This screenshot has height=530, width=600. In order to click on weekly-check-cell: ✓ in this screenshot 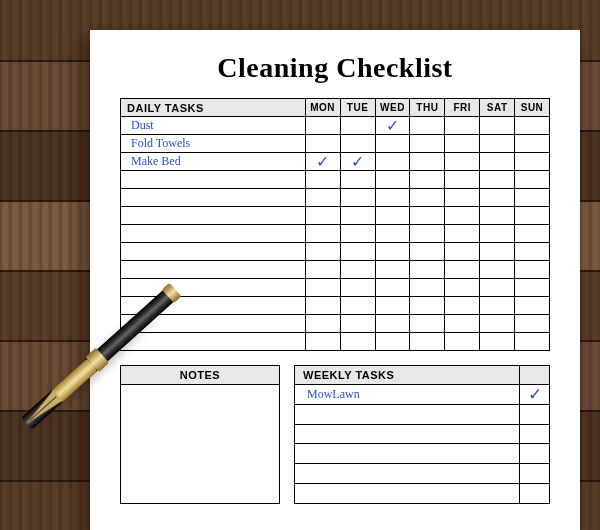, I will do `click(535, 395)`.